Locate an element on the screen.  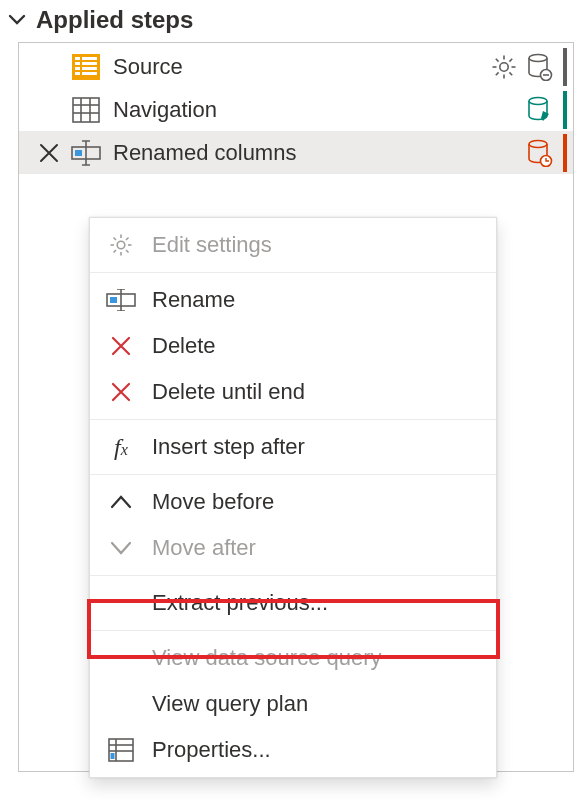
step-label: Renamed columns is located at coordinates (319, 153).